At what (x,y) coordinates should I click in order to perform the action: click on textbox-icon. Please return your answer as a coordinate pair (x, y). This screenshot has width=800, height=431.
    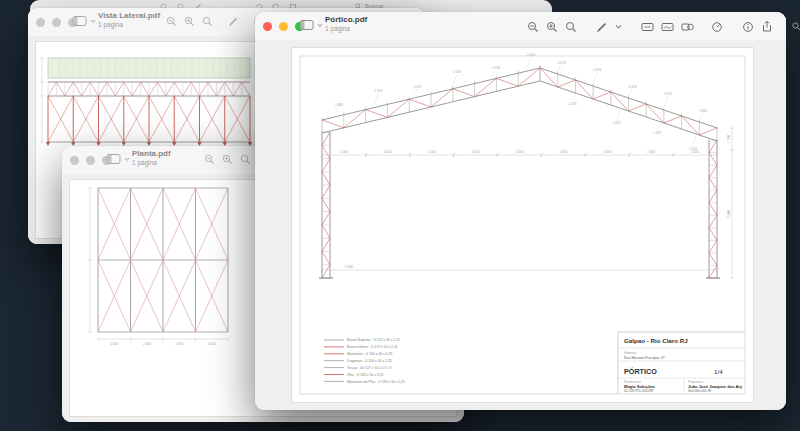
    Looking at the image, I should click on (648, 27).